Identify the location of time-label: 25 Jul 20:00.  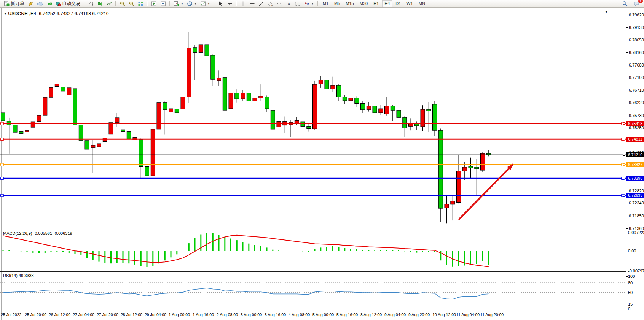
(36, 315).